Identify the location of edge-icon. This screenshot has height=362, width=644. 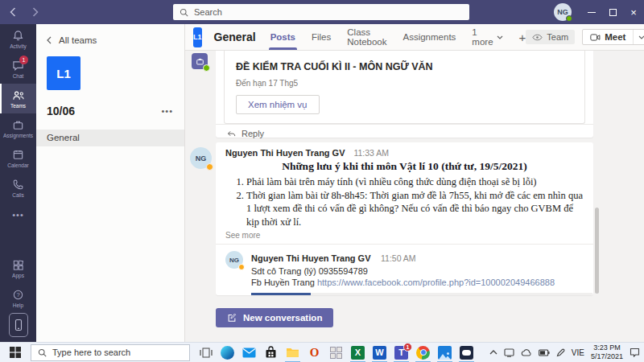
(227, 352).